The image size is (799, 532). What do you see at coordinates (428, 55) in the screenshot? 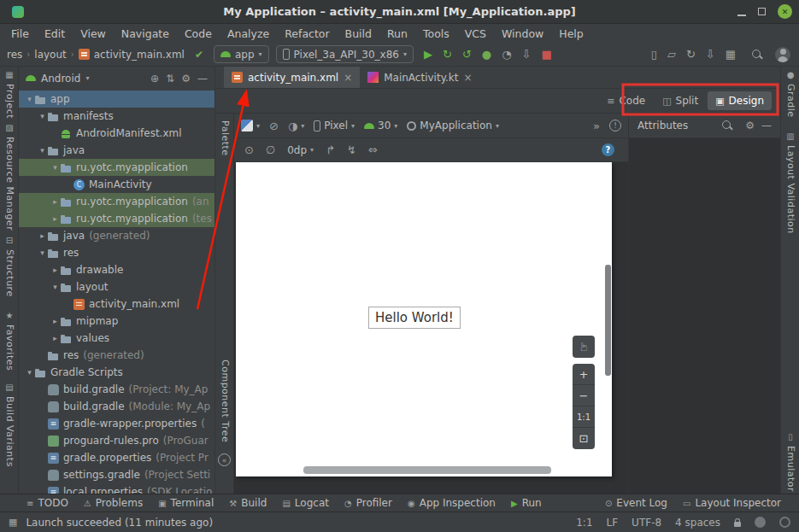
I see `run-icon: ▶` at bounding box center [428, 55].